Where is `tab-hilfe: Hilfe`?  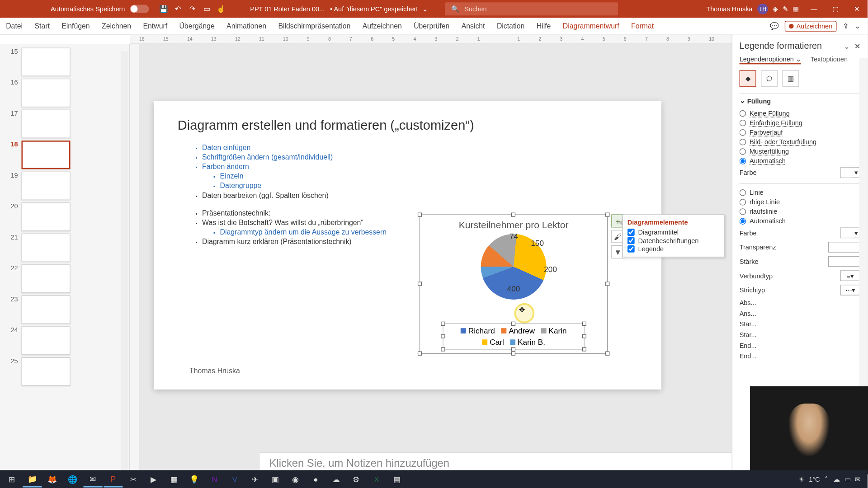
tab-hilfe: Hilfe is located at coordinates (544, 26).